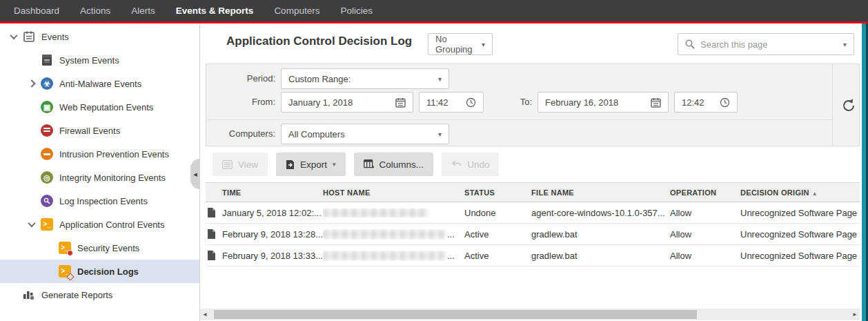  Describe the element at coordinates (498, 193) in the screenshot. I see `column-header-status: STATUS` at that location.